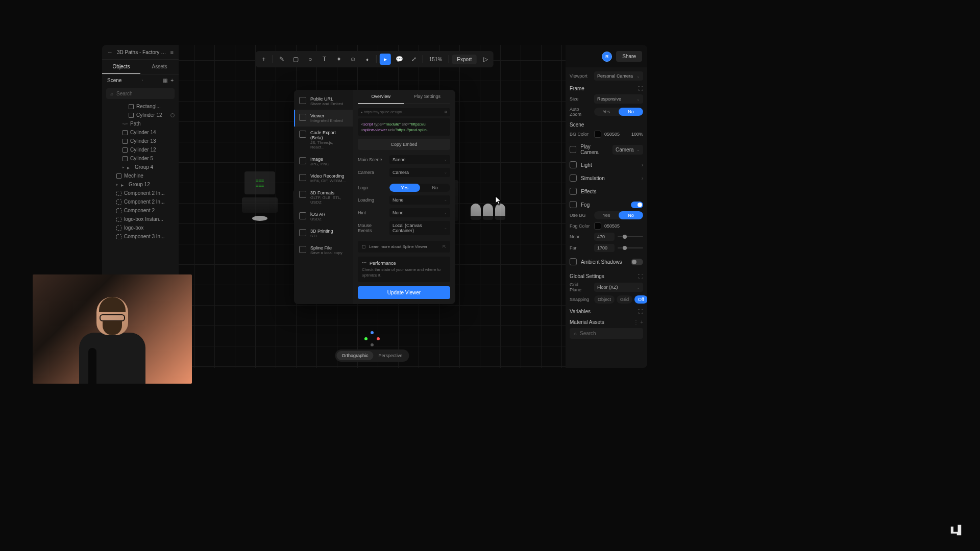  Describe the element at coordinates (140, 158) in the screenshot. I see `tree-item: Cylinder 5` at that location.